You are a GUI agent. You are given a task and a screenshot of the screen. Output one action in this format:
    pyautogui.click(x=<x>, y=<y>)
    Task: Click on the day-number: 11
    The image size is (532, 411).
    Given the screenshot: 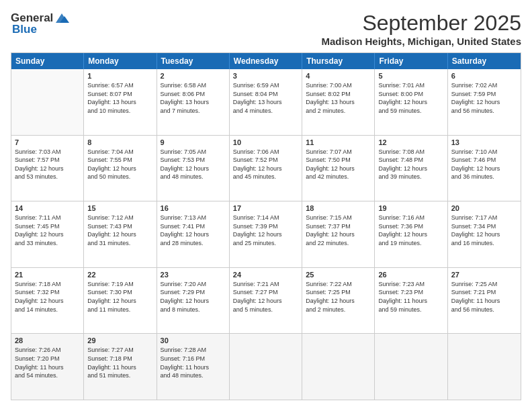 What is the action you would take?
    pyautogui.click(x=339, y=142)
    